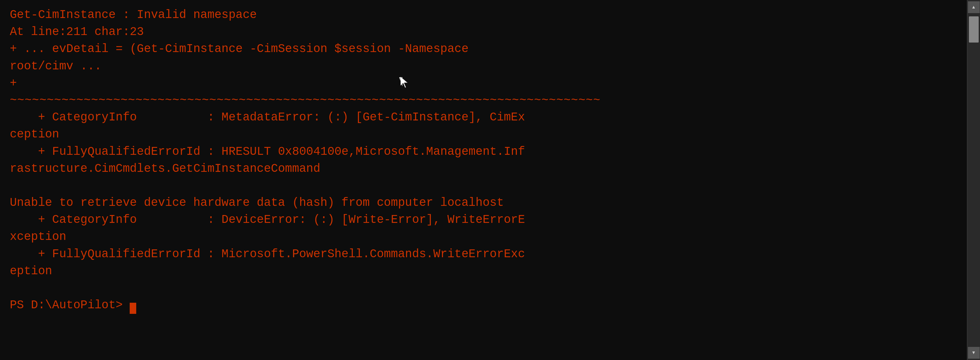  I want to click on terminal-line-2: At line:211 char:23, so click(484, 32).